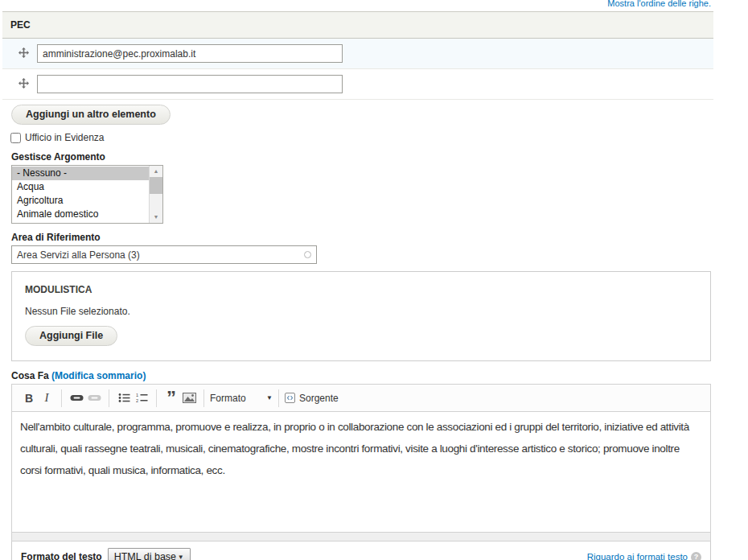 The image size is (748, 560). I want to click on area-riferimento-label: Area di Riferimento, so click(380, 237).